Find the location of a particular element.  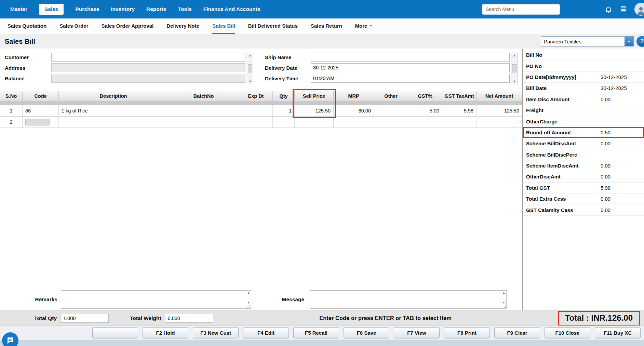

address-label: Address is located at coordinates (26, 68).